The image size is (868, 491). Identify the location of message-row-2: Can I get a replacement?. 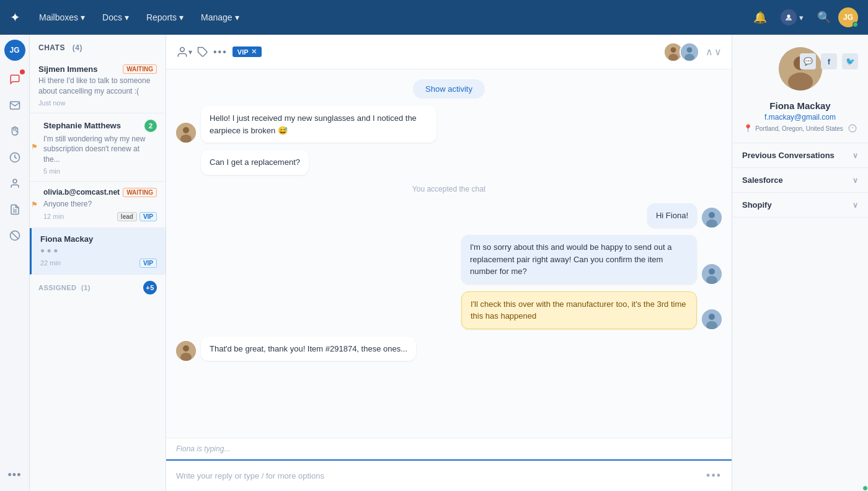
(449, 162).